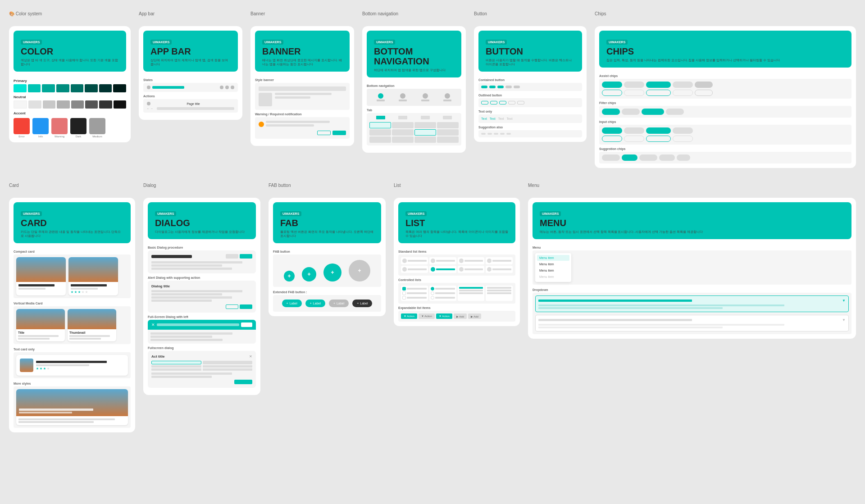 The height and width of the screenshot is (504, 865). Describe the element at coordinates (153, 325) in the screenshot. I see `close-icon: ✕` at that location.